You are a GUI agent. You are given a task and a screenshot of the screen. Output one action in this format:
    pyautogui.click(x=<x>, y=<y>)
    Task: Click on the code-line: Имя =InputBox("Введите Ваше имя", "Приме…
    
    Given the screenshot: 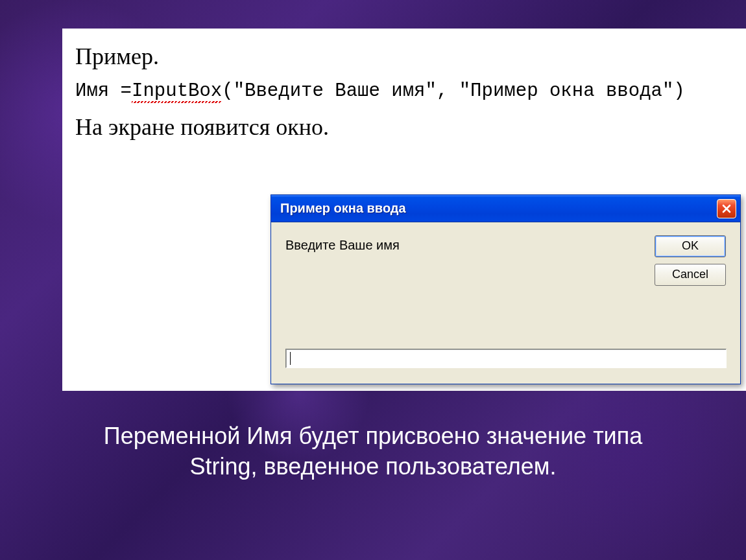 What is the action you would take?
    pyautogui.click(x=411, y=91)
    